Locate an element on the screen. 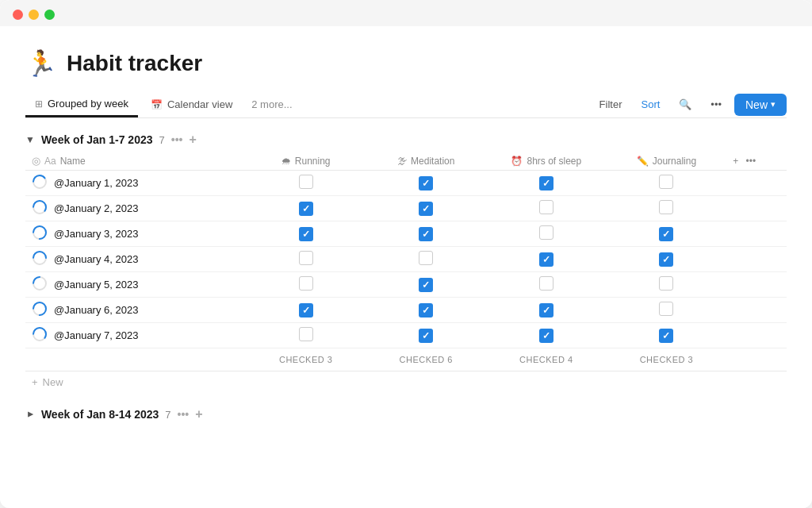 The width and height of the screenshot is (812, 508). table-row: @January 1, 2023 is located at coordinates (406, 183).